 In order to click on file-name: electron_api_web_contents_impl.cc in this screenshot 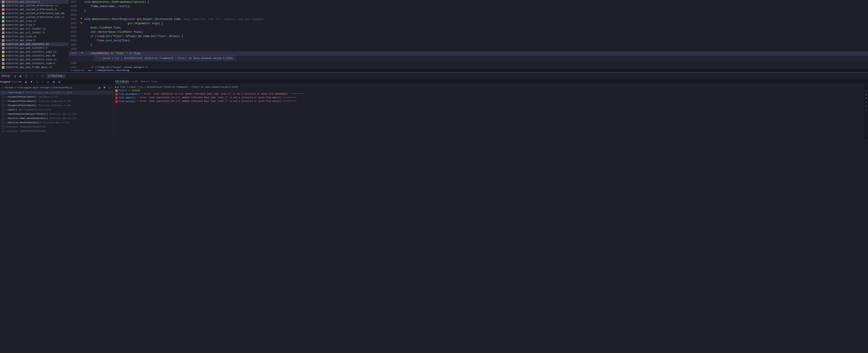, I will do `click(31, 52)`.